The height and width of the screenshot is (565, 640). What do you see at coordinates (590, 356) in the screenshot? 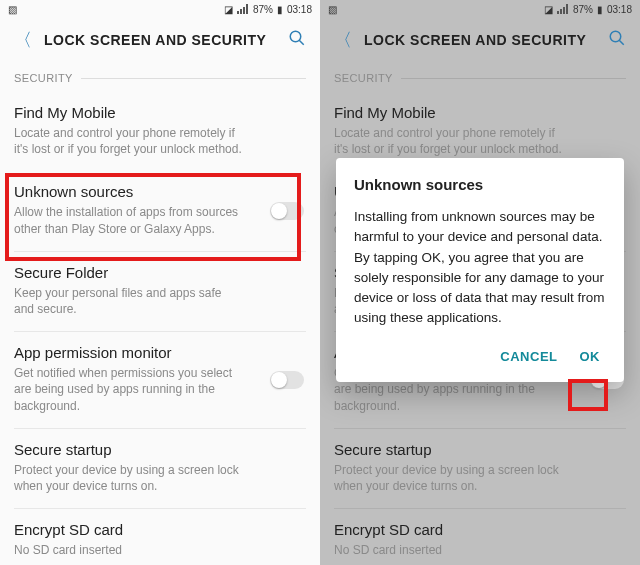
I see `ok-button: OK` at bounding box center [590, 356].